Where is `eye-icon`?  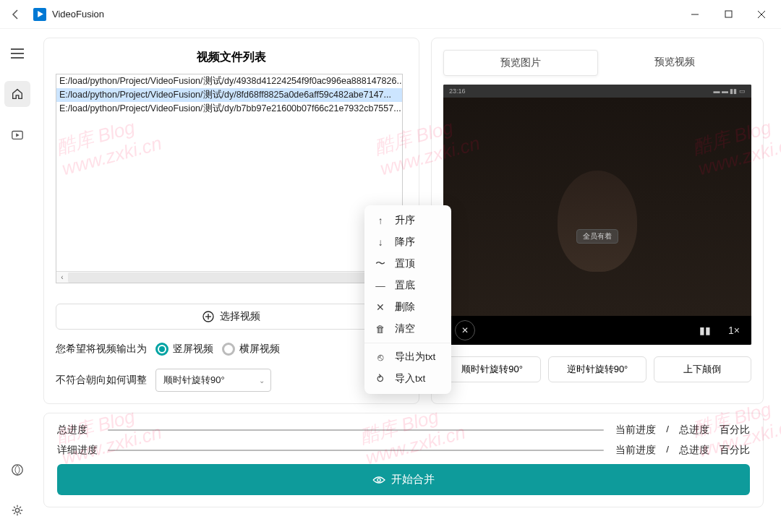 eye-icon is located at coordinates (379, 480).